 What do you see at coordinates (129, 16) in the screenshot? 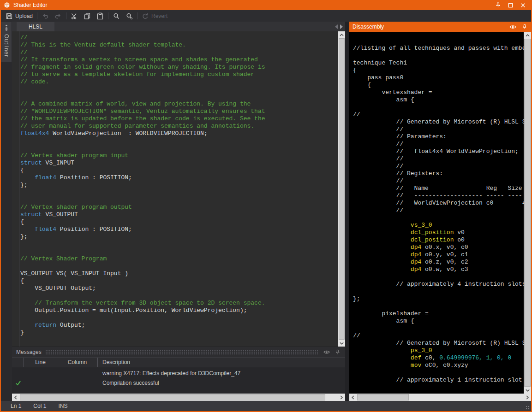
I see `search-next-icon` at bounding box center [129, 16].